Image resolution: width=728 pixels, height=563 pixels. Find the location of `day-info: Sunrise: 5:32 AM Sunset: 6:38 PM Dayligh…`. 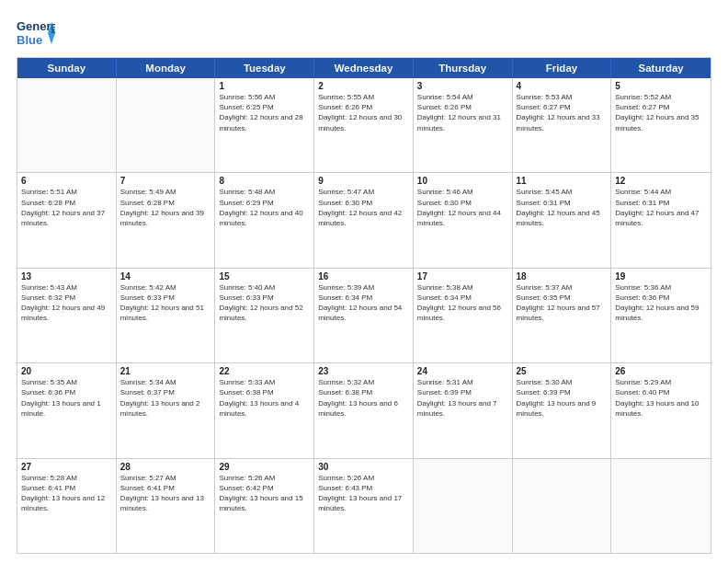

day-info: Sunrise: 5:32 AM Sunset: 6:38 PM Dayligh… is located at coordinates (364, 397).